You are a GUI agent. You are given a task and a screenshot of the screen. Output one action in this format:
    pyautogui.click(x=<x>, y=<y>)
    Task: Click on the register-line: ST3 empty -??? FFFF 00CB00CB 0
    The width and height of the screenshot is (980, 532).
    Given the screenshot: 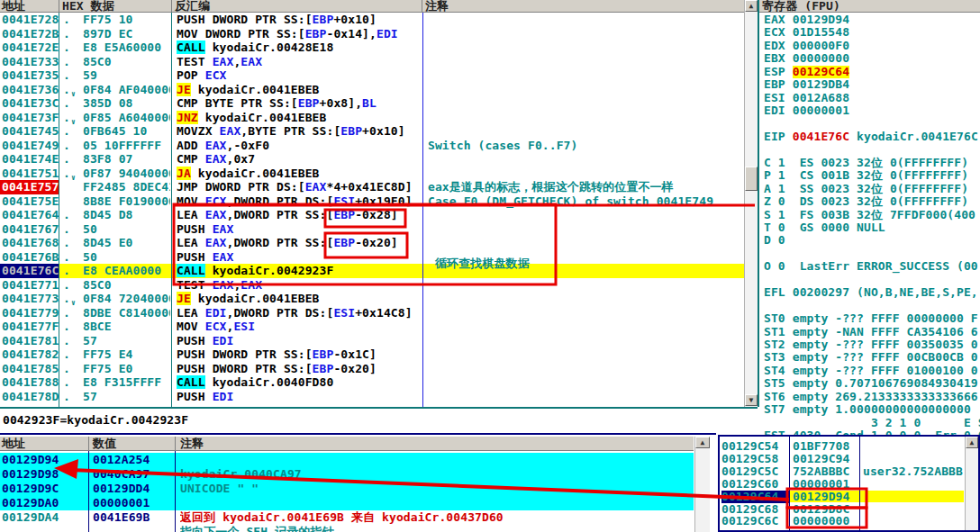 What is the action you would take?
    pyautogui.click(x=872, y=357)
    